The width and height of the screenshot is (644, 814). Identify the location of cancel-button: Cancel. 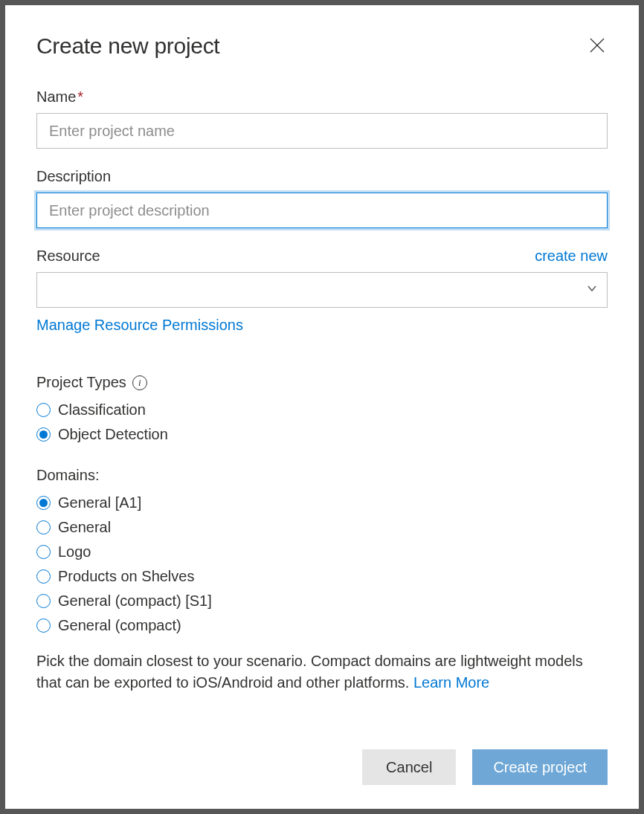
(409, 767).